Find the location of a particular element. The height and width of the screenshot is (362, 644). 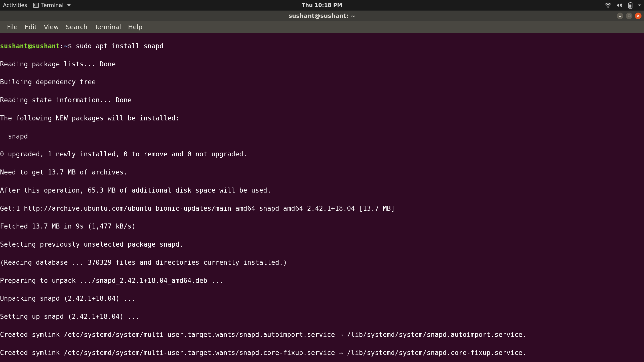

activities-button: Activities is located at coordinates (15, 5).